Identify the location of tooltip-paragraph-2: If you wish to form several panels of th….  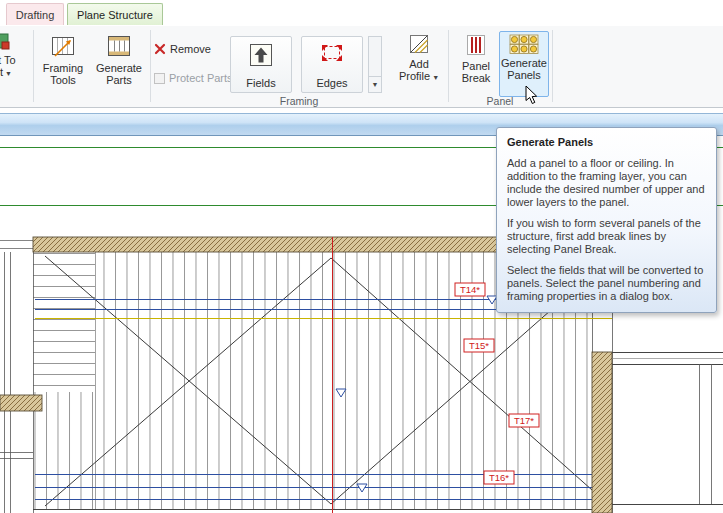
(606, 236).